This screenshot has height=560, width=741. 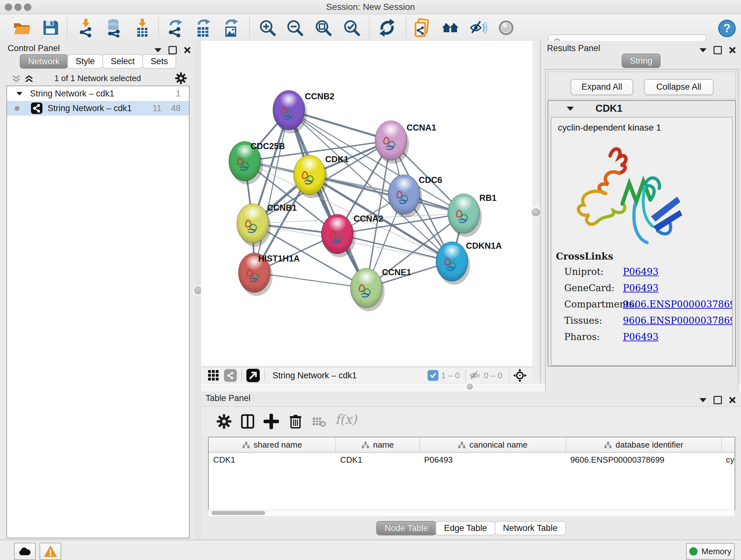 What do you see at coordinates (610, 128) in the screenshot?
I see `gene-description: cyclin-dependent kinase 1` at bounding box center [610, 128].